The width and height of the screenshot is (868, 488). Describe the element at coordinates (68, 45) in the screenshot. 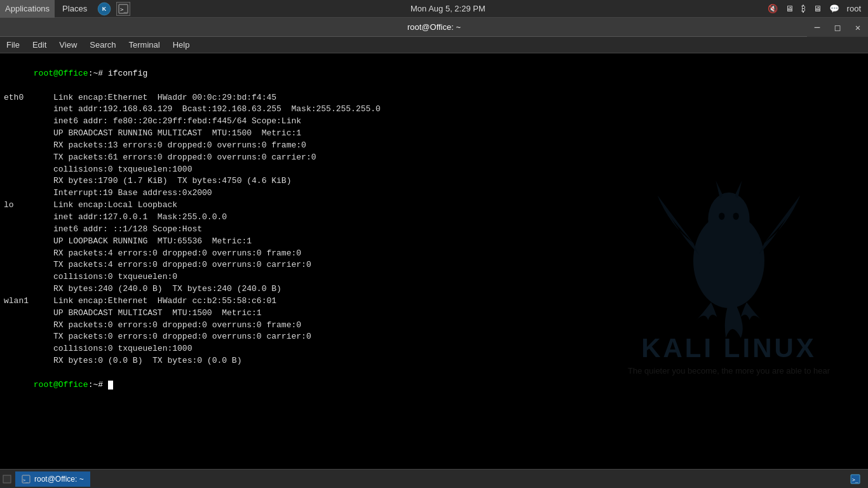

I see `menu-view: View` at that location.